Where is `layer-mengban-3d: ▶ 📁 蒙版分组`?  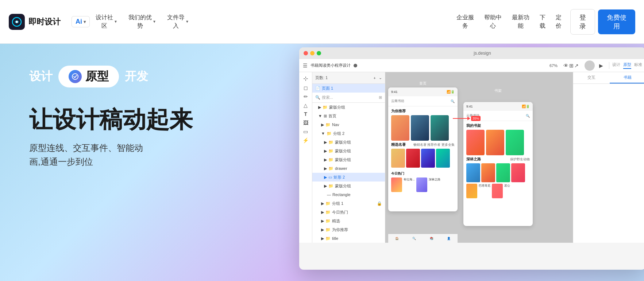
layer-mengban-3d: ▶ 📁 蒙版分组 is located at coordinates (349, 186).